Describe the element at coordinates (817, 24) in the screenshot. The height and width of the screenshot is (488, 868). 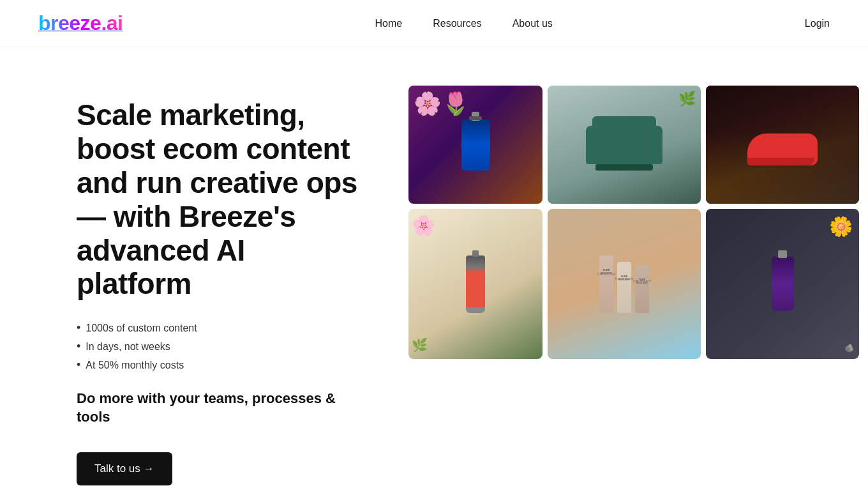
I see `nav-login: Login` at that location.